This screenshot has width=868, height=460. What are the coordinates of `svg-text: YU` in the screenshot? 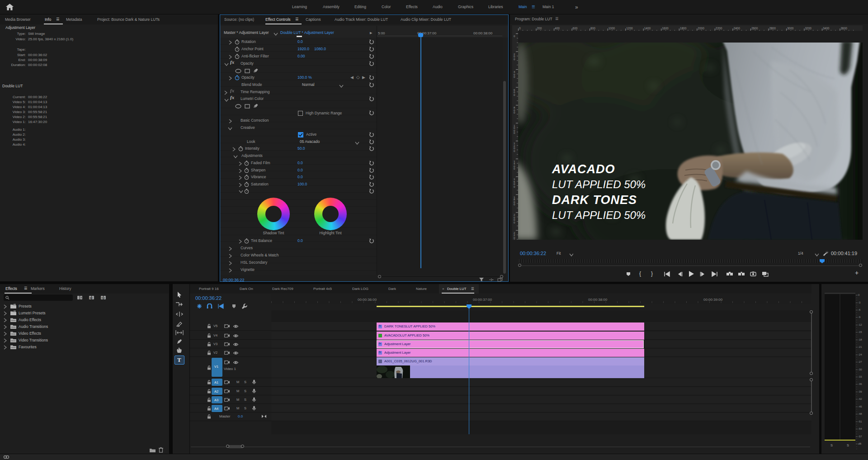 It's located at (103, 298).